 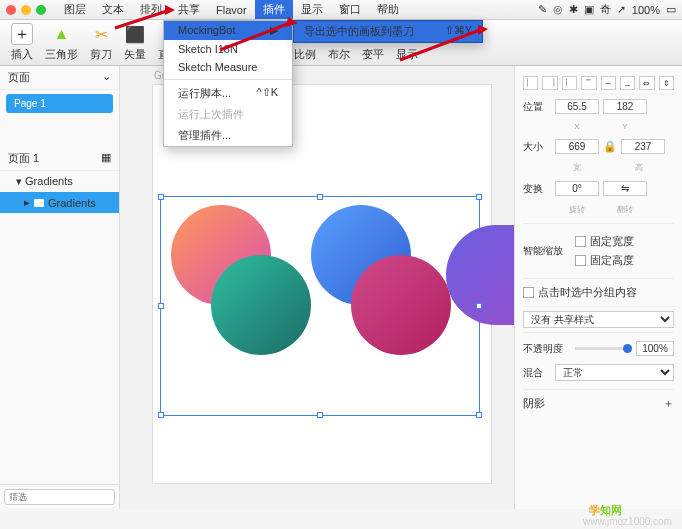 What do you see at coordinates (19, 78) in the screenshot?
I see `pages-label: 页面` at bounding box center [19, 78].